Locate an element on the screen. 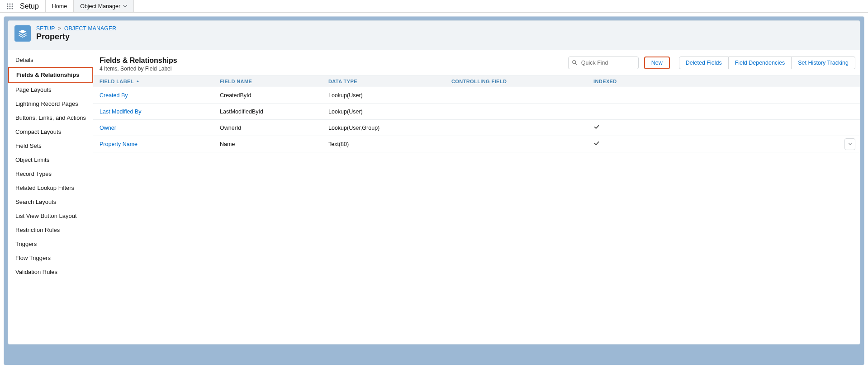 The image size is (868, 368). tab-object-manager: Object Manager is located at coordinates (104, 6).